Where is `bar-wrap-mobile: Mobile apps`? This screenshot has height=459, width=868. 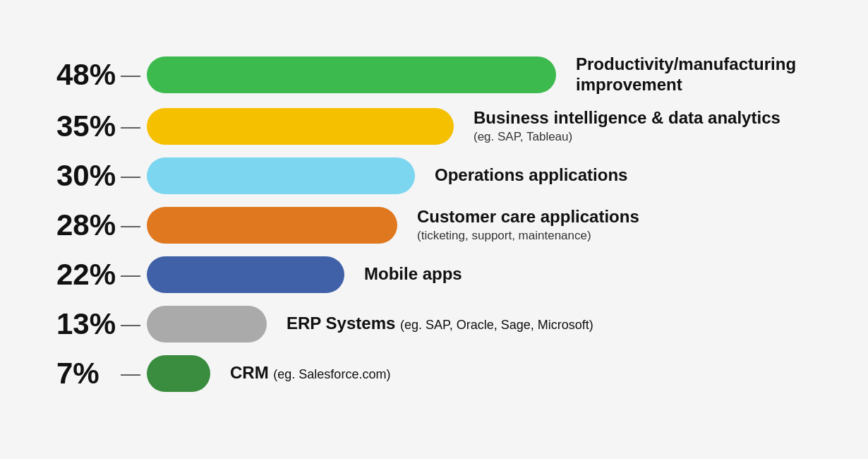
bar-wrap-mobile: Mobile apps is located at coordinates (305, 275).